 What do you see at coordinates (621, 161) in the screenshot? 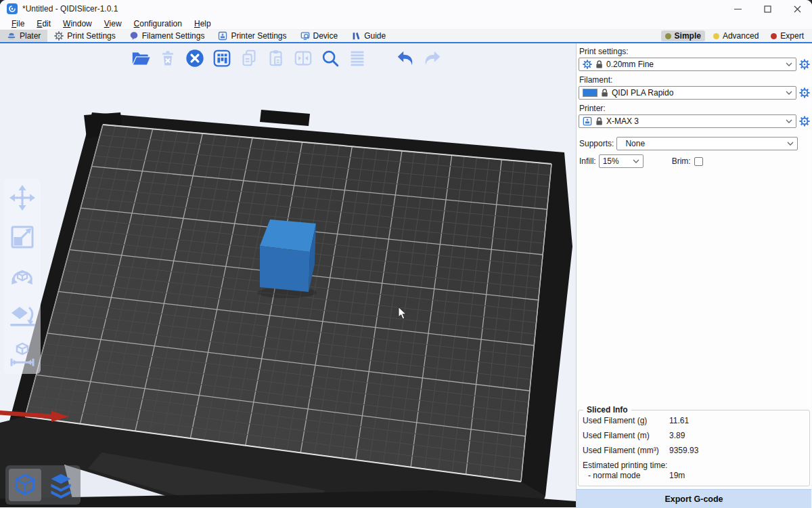
I see `infill-dropdown: 15%` at bounding box center [621, 161].